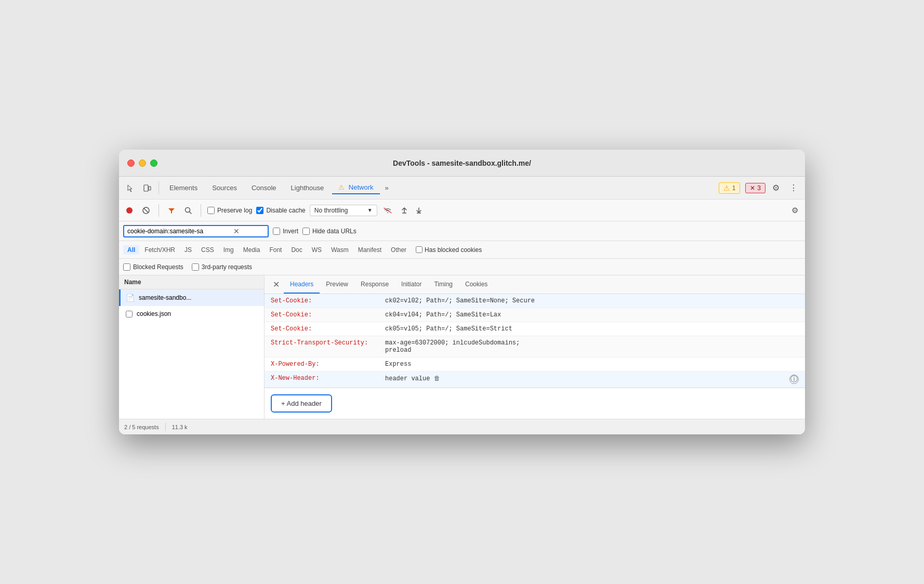 This screenshot has width=924, height=584. Describe the element at coordinates (308, 188) in the screenshot. I see `tab-lighthouse: Lighthouse` at that location.